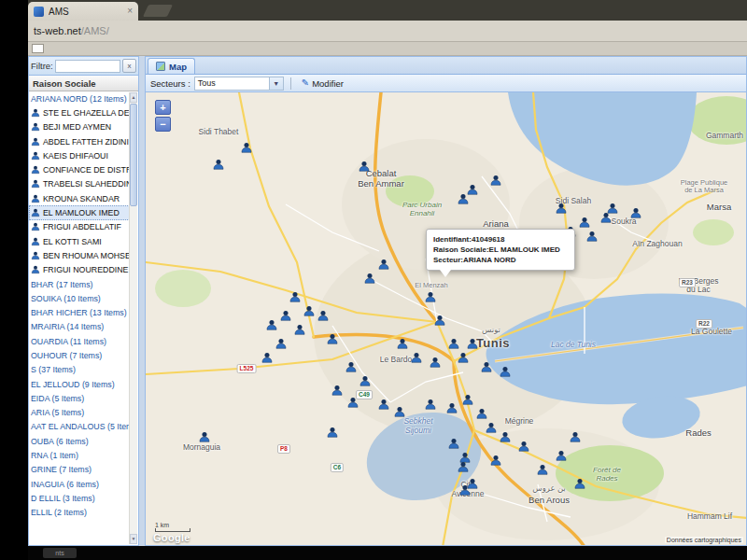 This screenshot has height=560, width=747. I want to click on company-row: BEN RHOUMA MOHSEN, so click(79, 256).